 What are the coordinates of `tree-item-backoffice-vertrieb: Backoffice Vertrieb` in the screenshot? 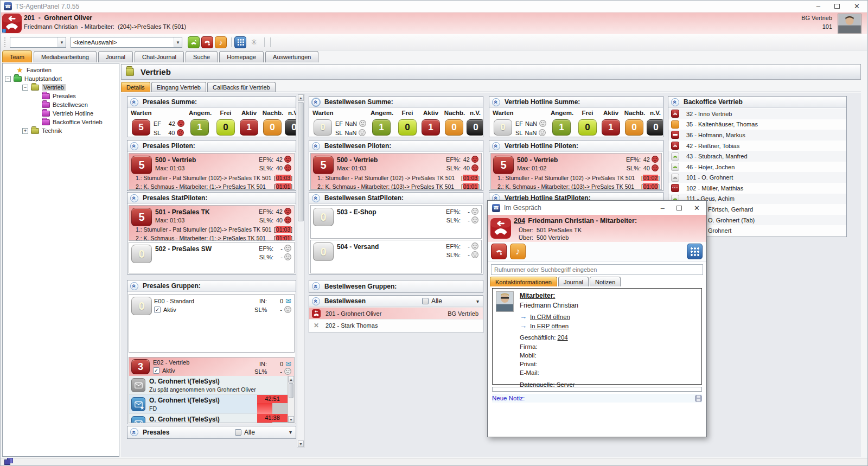 It's located at (61, 122).